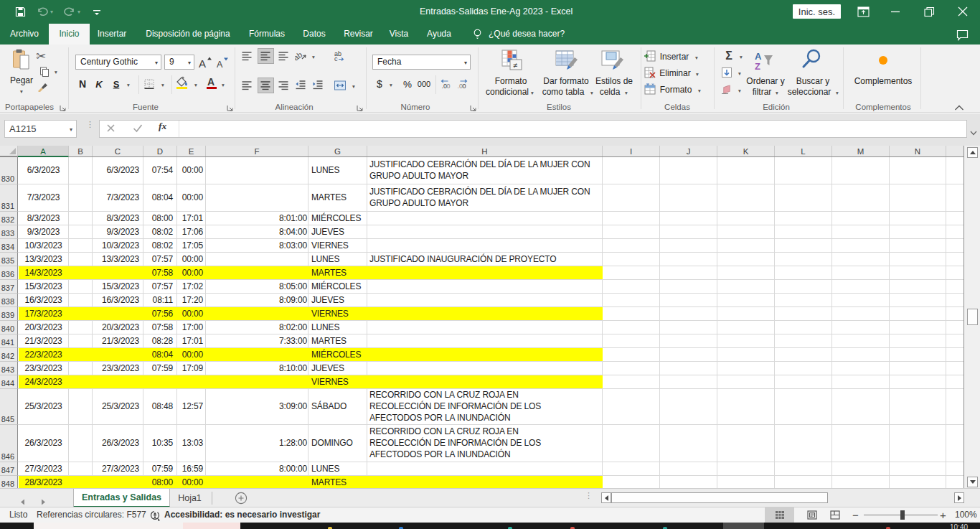  What do you see at coordinates (161, 444) in the screenshot?
I see `cell-D846: 10:35` at bounding box center [161, 444].